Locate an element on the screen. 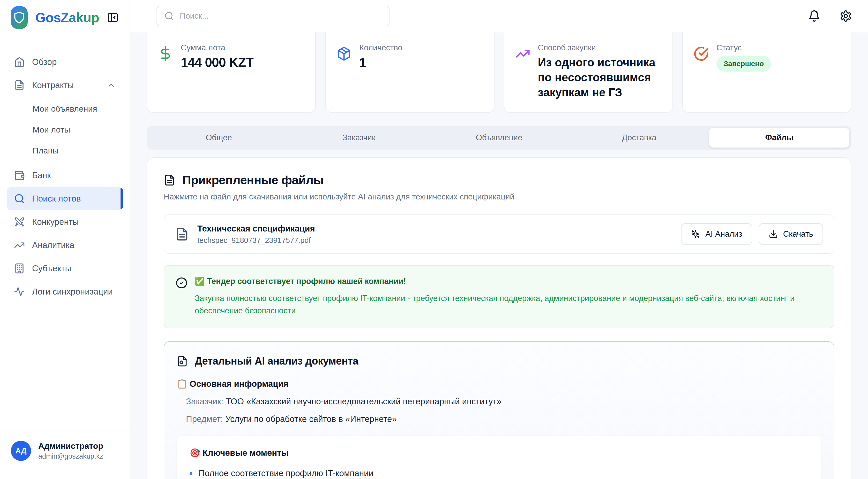  sidebar-item-competitors: Конкуренты is located at coordinates (65, 222).